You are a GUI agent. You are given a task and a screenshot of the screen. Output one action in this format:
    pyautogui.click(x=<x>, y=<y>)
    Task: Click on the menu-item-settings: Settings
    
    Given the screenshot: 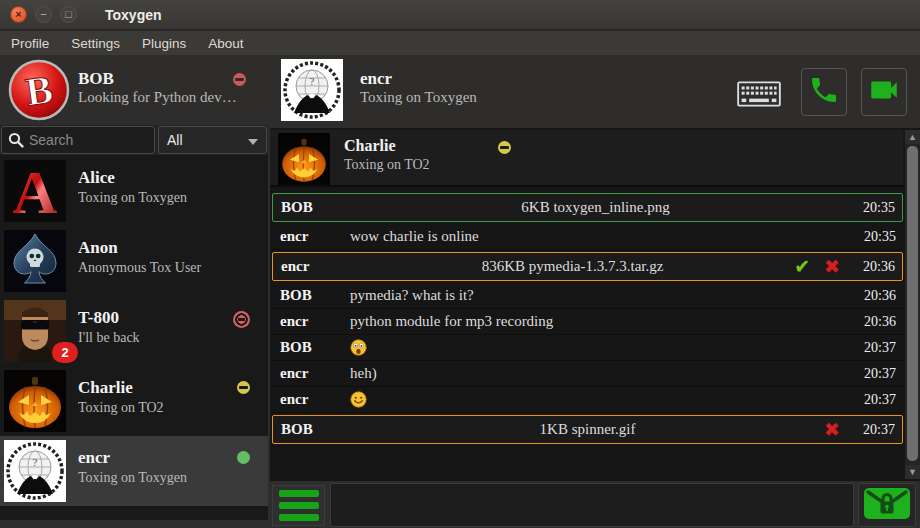 What is the action you would take?
    pyautogui.click(x=96, y=44)
    